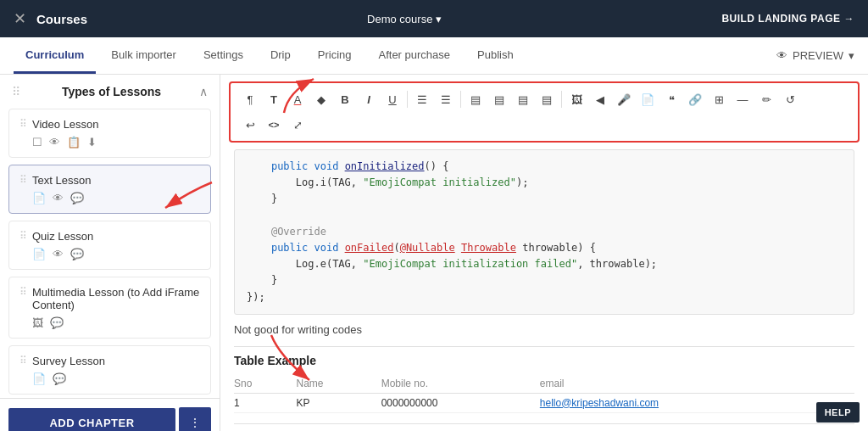 The width and height of the screenshot is (868, 431). Describe the element at coordinates (499, 99) in the screenshot. I see `align-center-button: ▤` at that location.